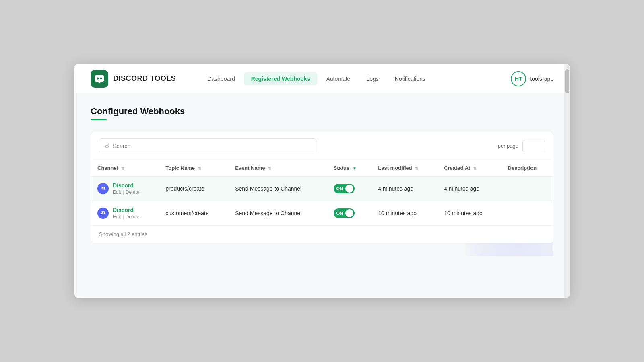 Image resolution: width=644 pixels, height=362 pixels. What do you see at coordinates (99, 79) in the screenshot?
I see `logo-icon` at bounding box center [99, 79].